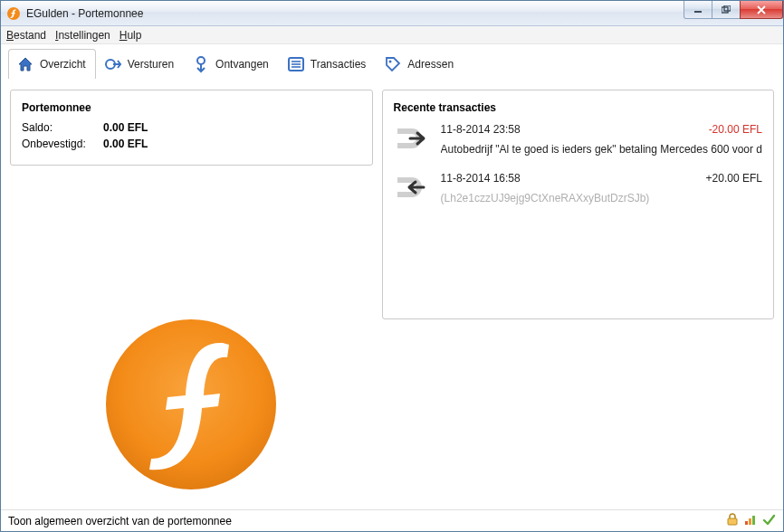 The width and height of the screenshot is (784, 532). I want to click on tab-label: Ontvangen, so click(243, 64).